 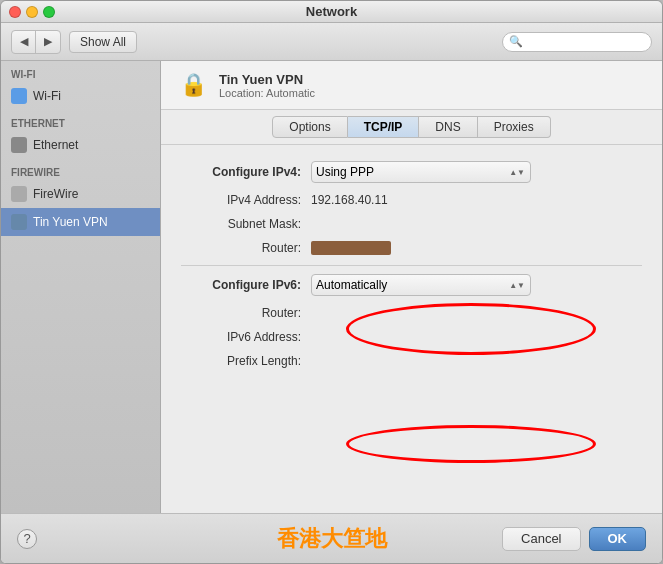 I want to click on help-button: ?, so click(x=27, y=539).